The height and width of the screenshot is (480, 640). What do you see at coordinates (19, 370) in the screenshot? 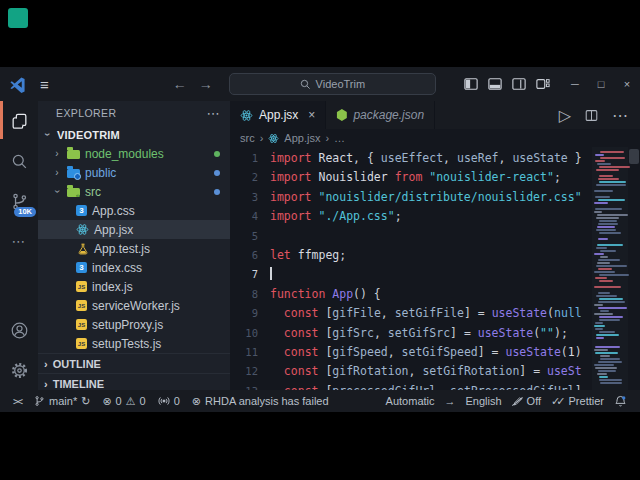
I see `settings-gear-icon` at bounding box center [19, 370].